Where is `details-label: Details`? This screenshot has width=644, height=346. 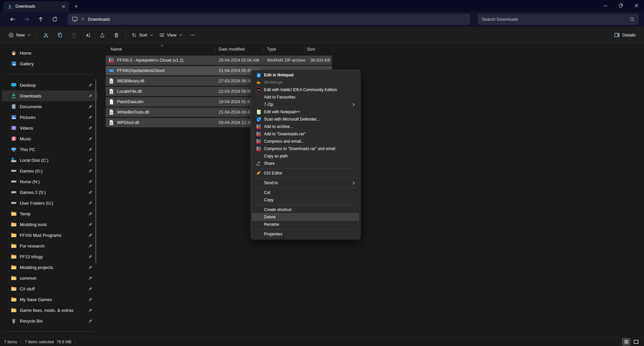
details-label: Details is located at coordinates (629, 35).